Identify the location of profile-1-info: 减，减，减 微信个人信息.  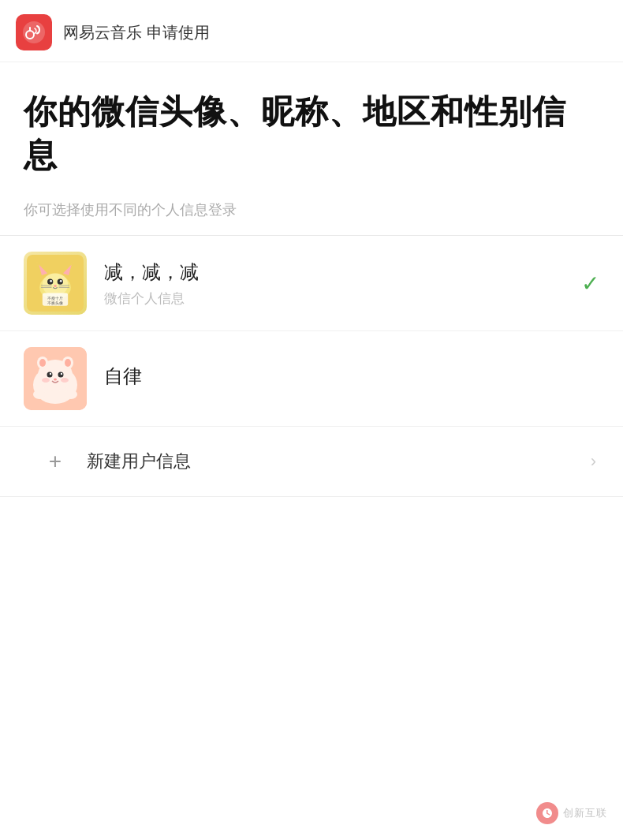
(339, 284).